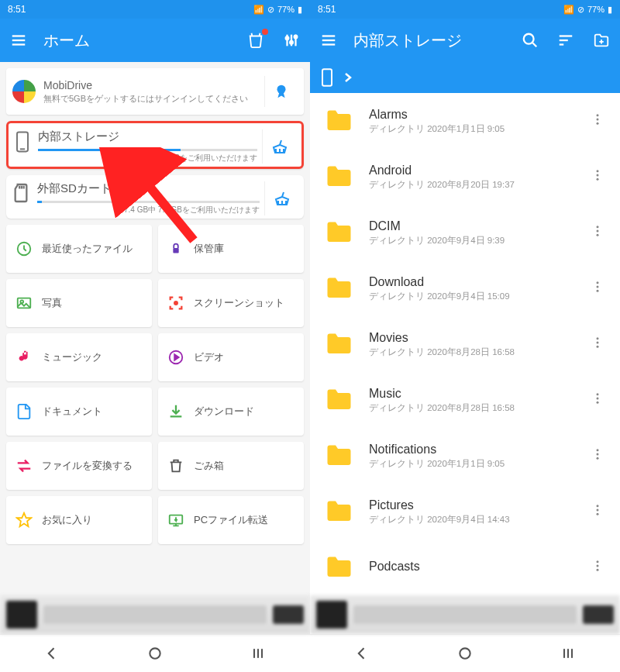 This screenshot has height=672, width=620. I want to click on sort-icon, so click(566, 40).